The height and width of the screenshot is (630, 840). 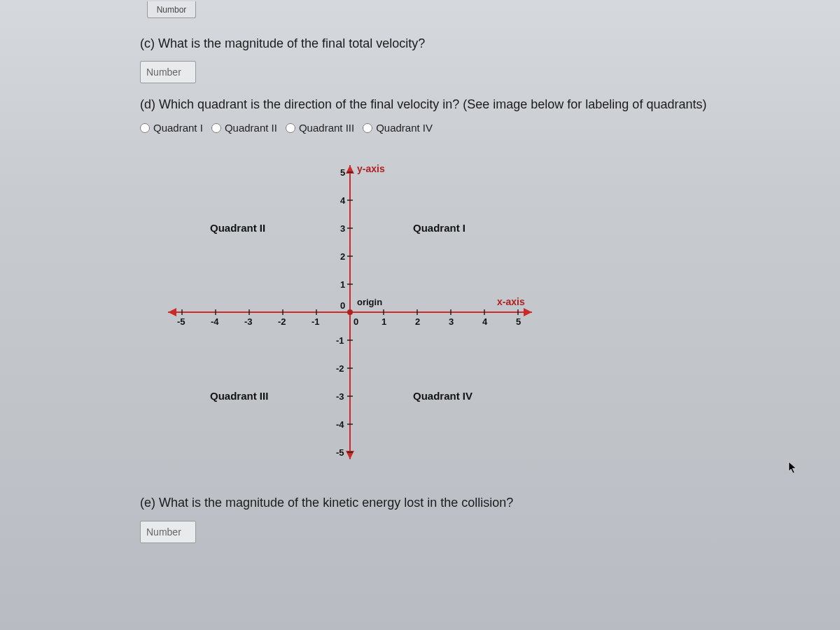 I want to click on question-c-text: (c) What is the magnitude of the final t…, so click(x=476, y=43).